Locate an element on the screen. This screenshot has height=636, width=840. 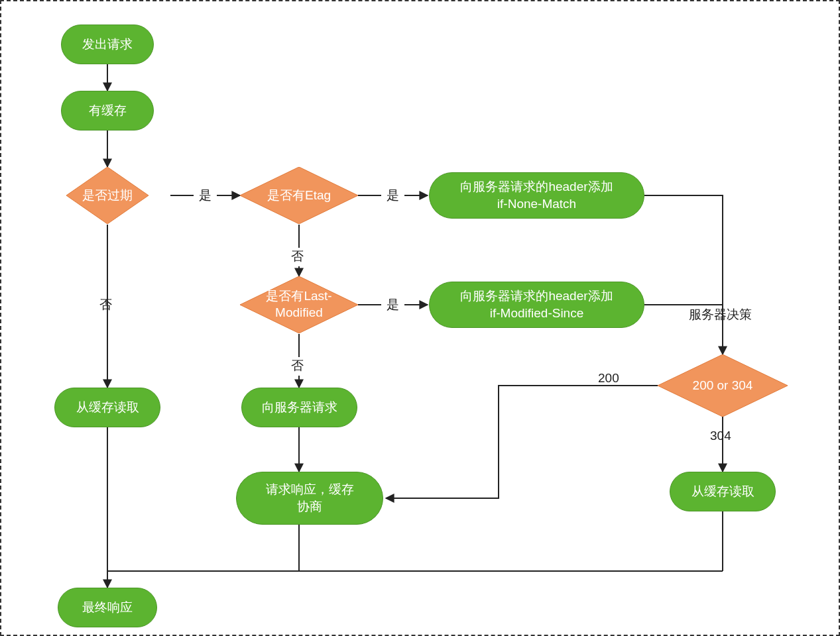
label-200: 200 is located at coordinates (609, 378).